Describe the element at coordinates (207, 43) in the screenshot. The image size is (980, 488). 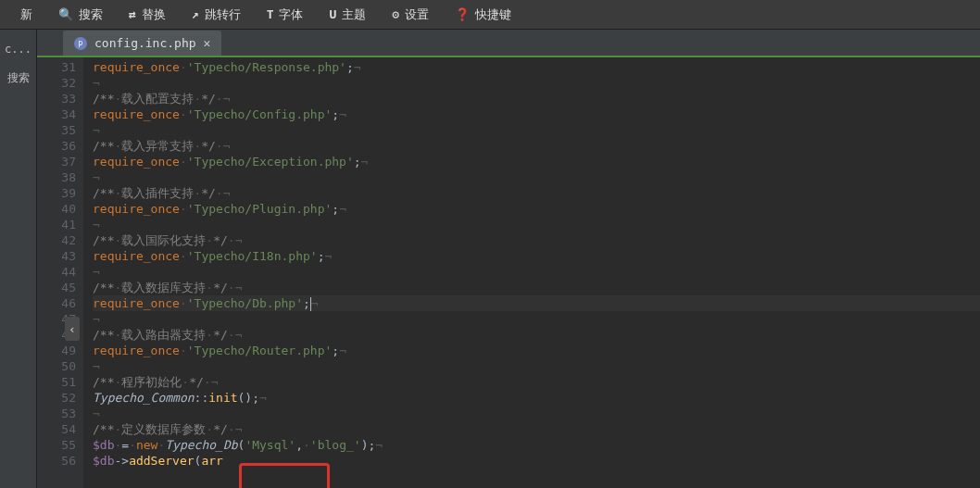
I see `close-icon: ✕` at that location.